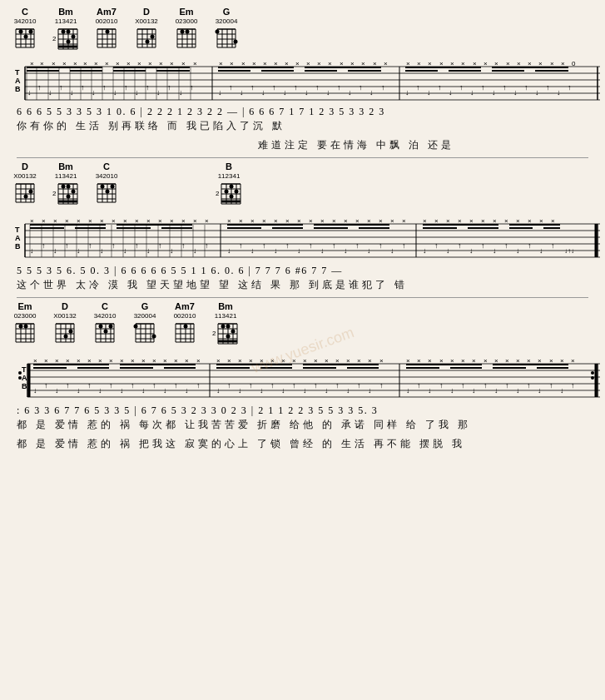 This screenshot has height=700, width=605. What do you see at coordinates (24, 370) in the screenshot?
I see `svg-text: T` at bounding box center [24, 370].